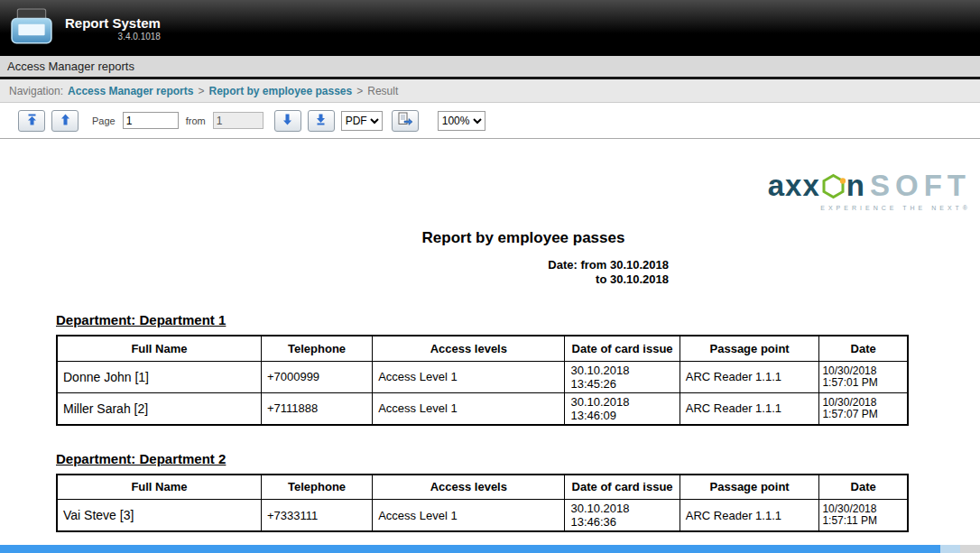 The width and height of the screenshot is (980, 553). Describe the element at coordinates (196, 121) in the screenshot. I see `from-label: from` at that location.